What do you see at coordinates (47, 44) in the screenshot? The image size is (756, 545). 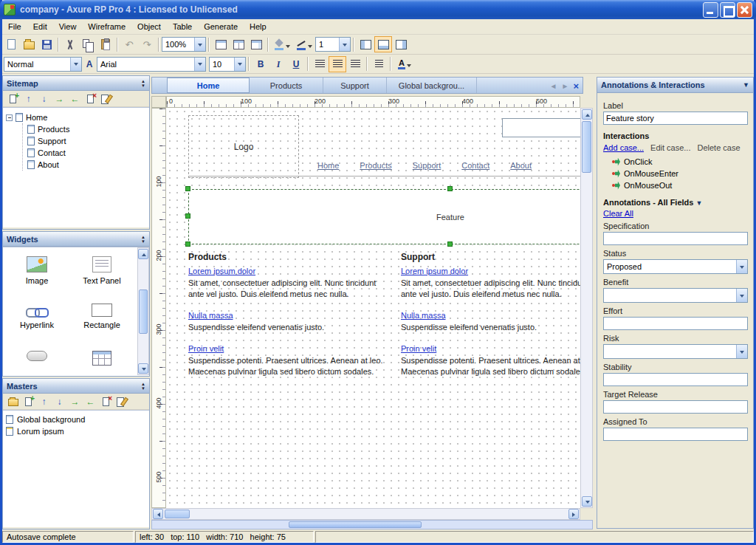 I see `save-button` at bounding box center [47, 44].